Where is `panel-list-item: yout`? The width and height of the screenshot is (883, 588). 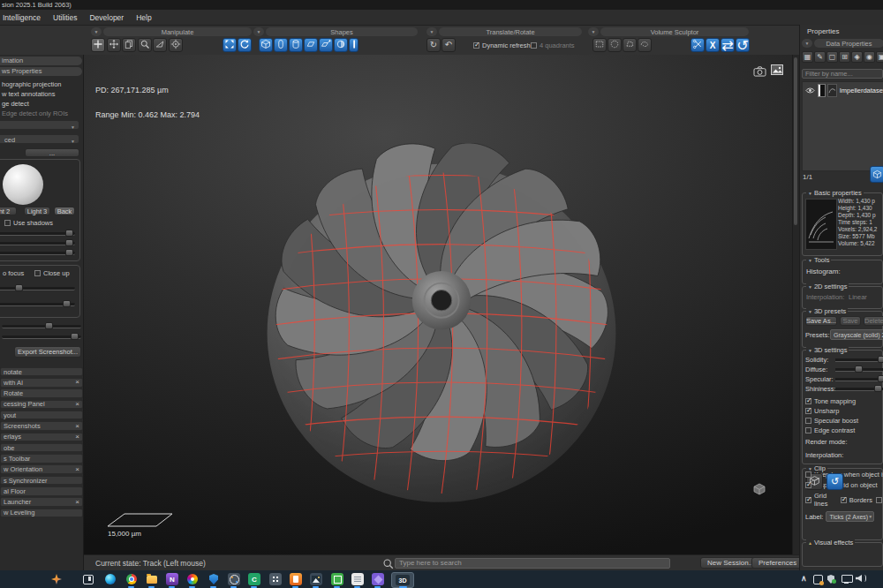
panel-list-item: yout is located at coordinates (42, 415).